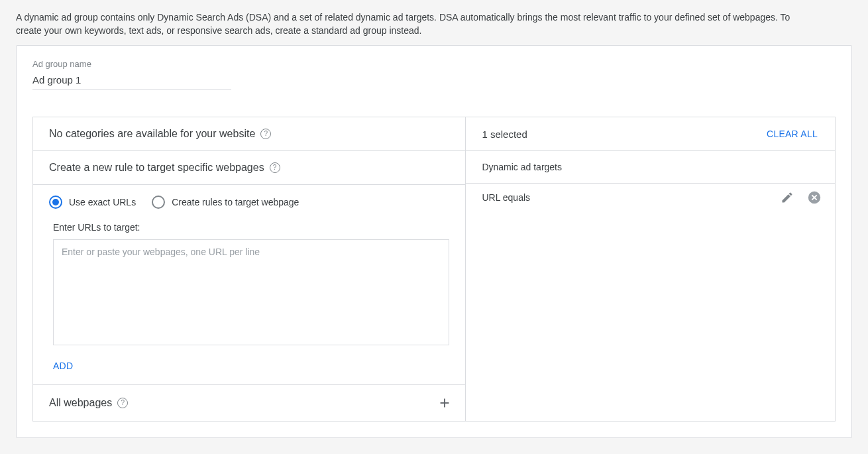 This screenshot has width=868, height=454. What do you see at coordinates (156, 168) in the screenshot?
I see `create-rule-text: Create a new rule to target specific web…` at bounding box center [156, 168].